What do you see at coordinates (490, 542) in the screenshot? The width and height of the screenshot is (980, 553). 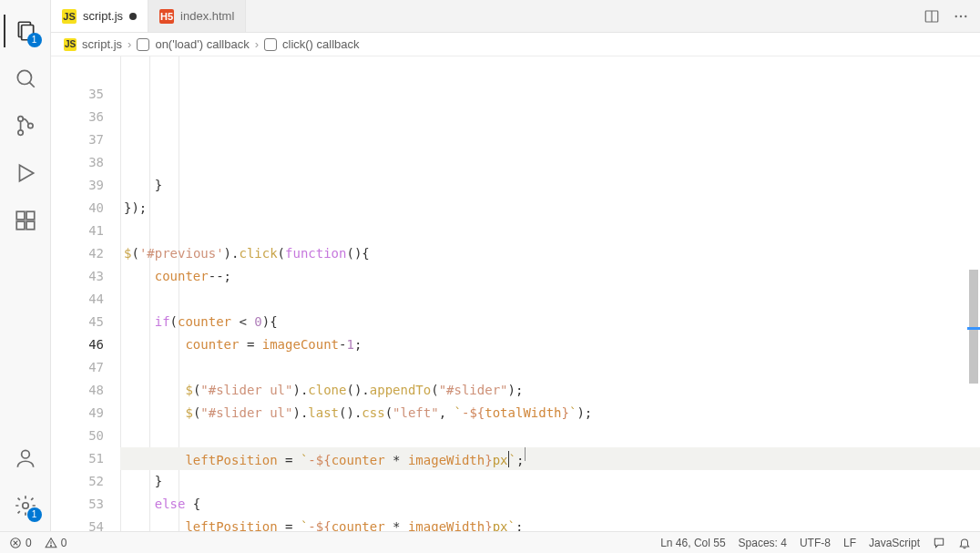 I see `status-bar: 0 0 Ln 46, Col 55 Spaces: 4 UTF-8 LF Jav…` at bounding box center [490, 542].